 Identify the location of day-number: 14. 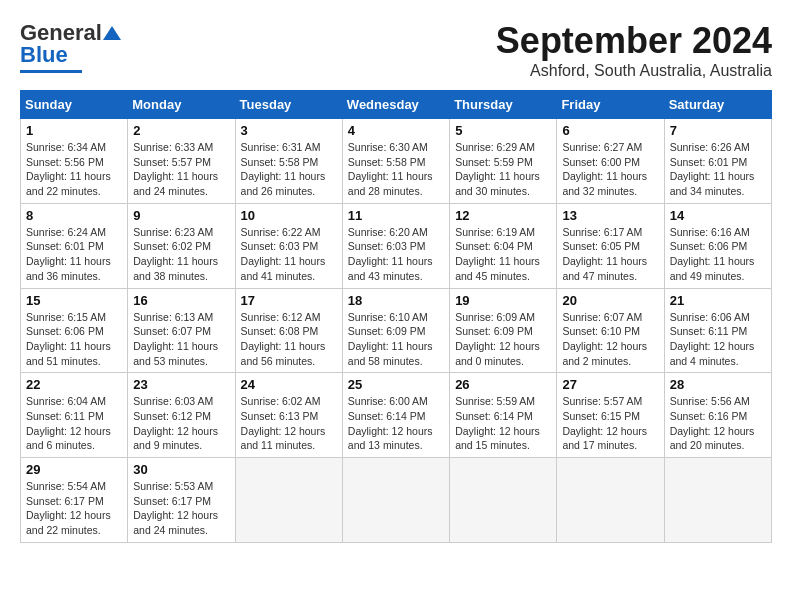
(718, 216).